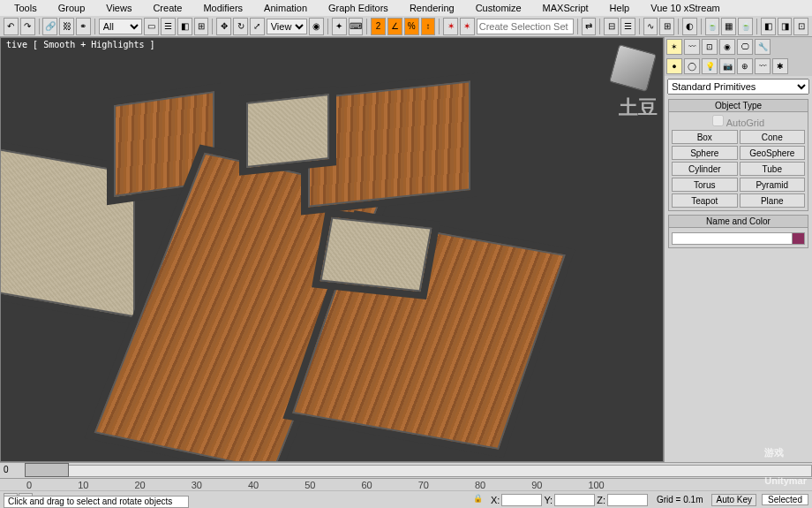 This screenshot has width=812, height=508. I want to click on snap-angle-button: ∠, so click(395, 27).